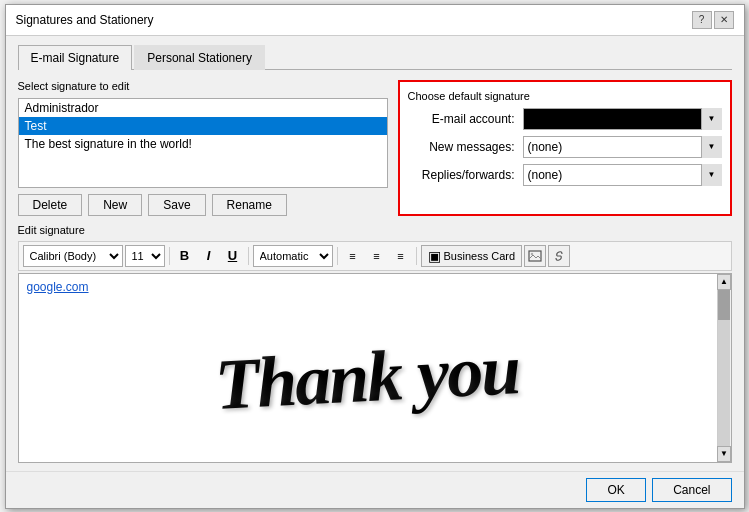 The height and width of the screenshot is (512, 749). Describe the element at coordinates (472, 256) in the screenshot. I see `business-card-button: ▣ Business Card` at that location.